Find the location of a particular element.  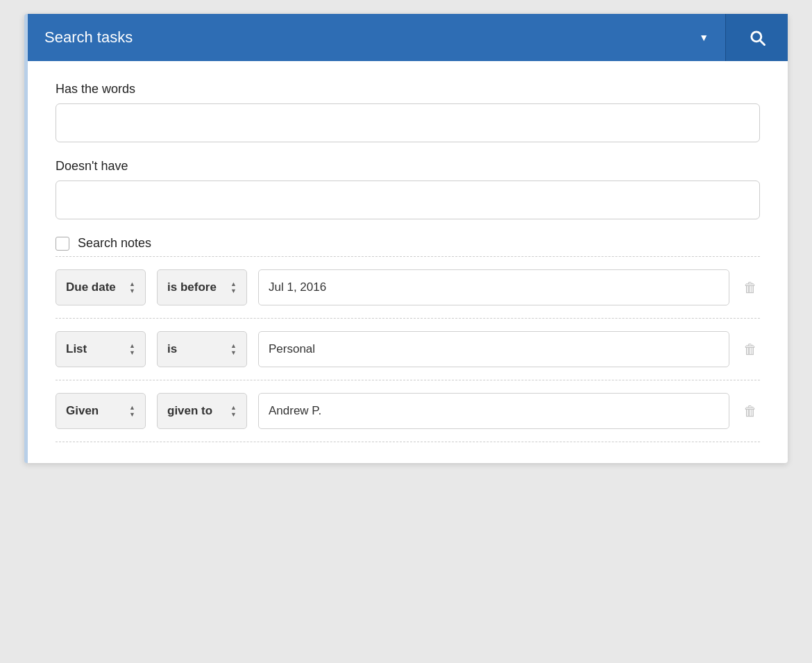

list-delete-button: 🗑 is located at coordinates (750, 350).